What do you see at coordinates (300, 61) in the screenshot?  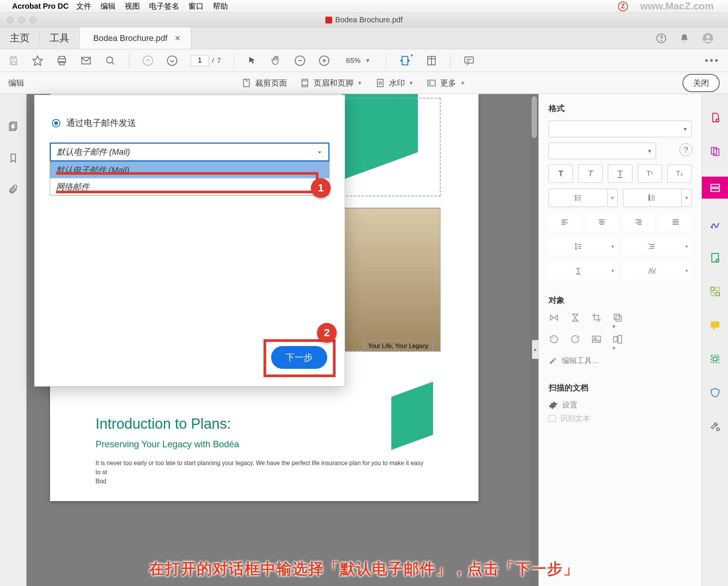 I see `zoom-out-icon` at bounding box center [300, 61].